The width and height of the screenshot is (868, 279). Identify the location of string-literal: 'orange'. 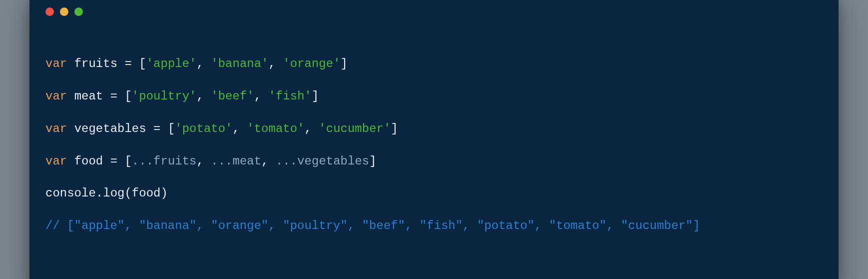
(312, 64).